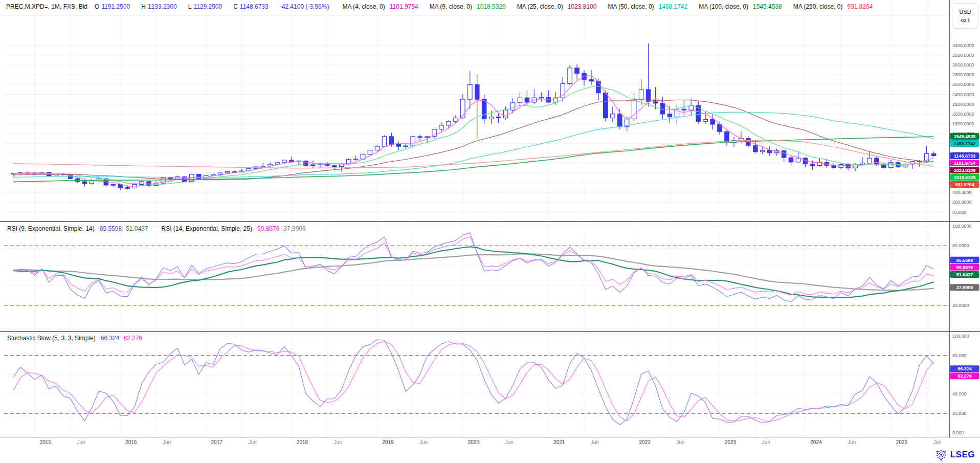  What do you see at coordinates (965, 369) in the screenshot?
I see `svg-text: 66.324` at bounding box center [965, 369].